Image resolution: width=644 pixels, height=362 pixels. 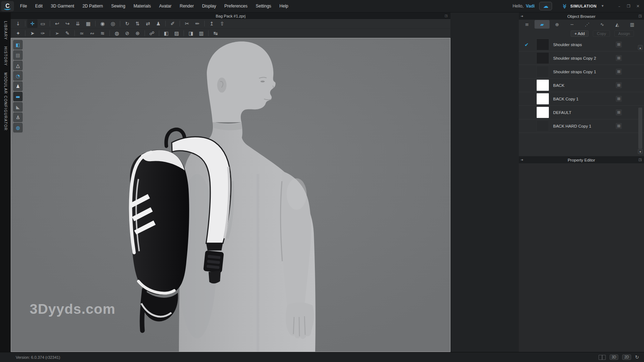 I want to click on minimize-button: –, so click(x=619, y=6).